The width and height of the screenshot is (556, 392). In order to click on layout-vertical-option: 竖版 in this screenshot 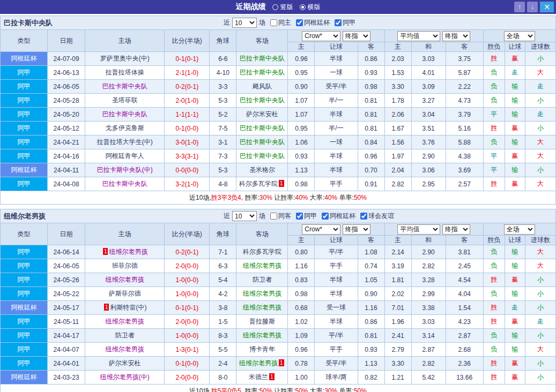, I will do `click(283, 7)`.